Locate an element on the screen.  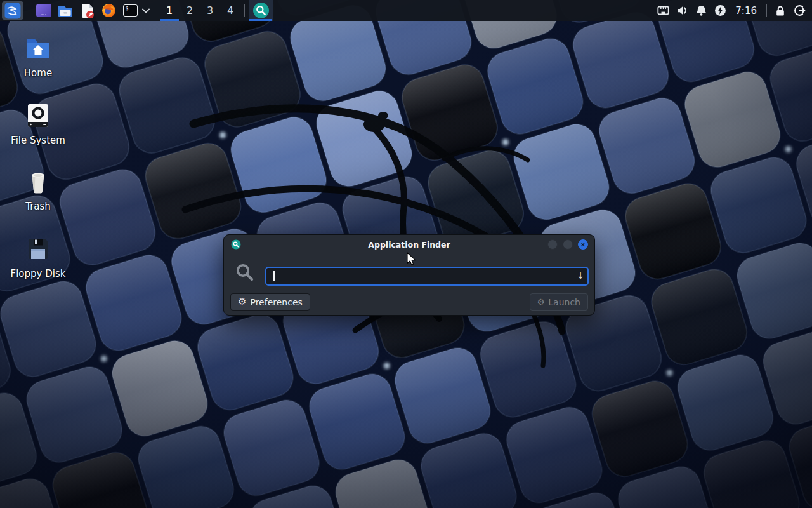
purple-app-icon is located at coordinates (44, 10).